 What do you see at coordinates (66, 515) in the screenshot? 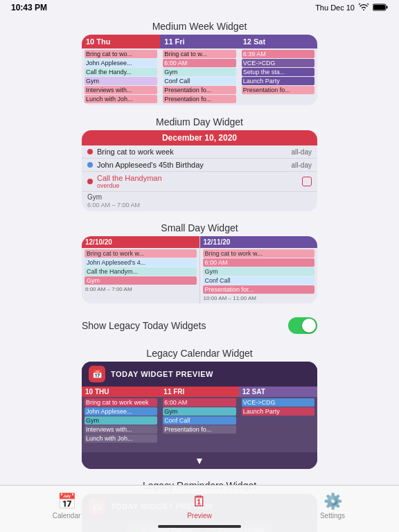
I see `calendar-tab-label: Calendar` at bounding box center [66, 515].